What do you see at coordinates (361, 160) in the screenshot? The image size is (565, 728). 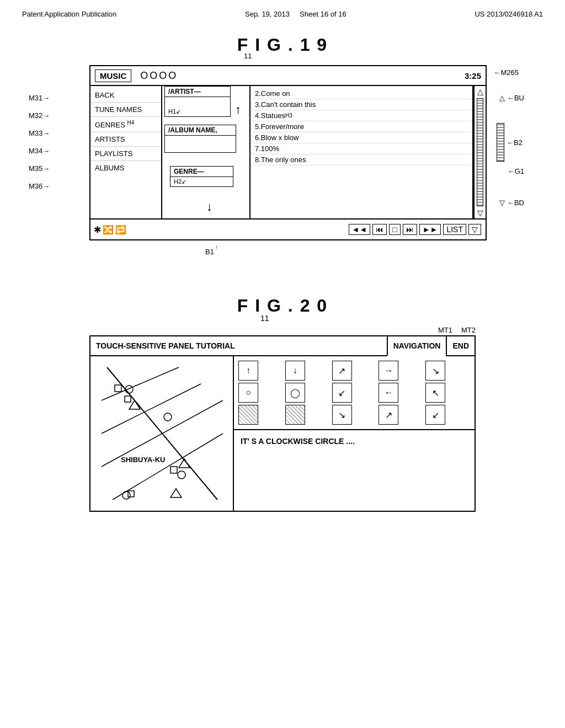 I see `list-item-6: 8.The only ones` at bounding box center [361, 160].